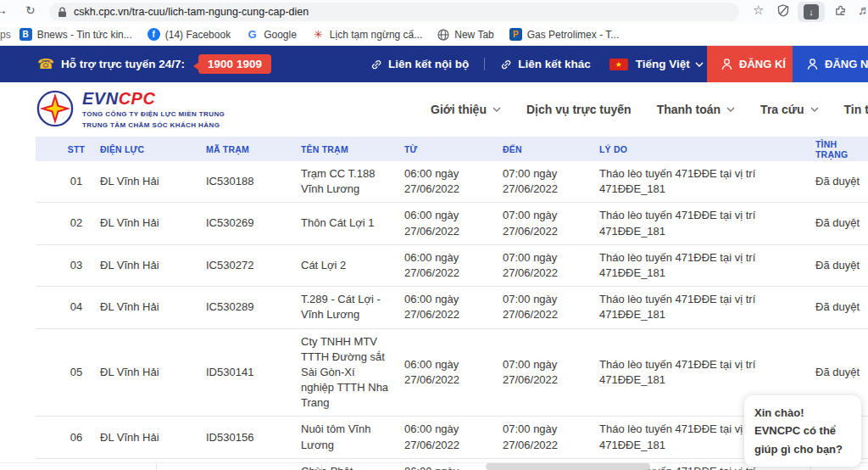 The image size is (868, 470). What do you see at coordinates (253, 223) in the screenshot?
I see `row-ma-tram: IC530269` at bounding box center [253, 223].